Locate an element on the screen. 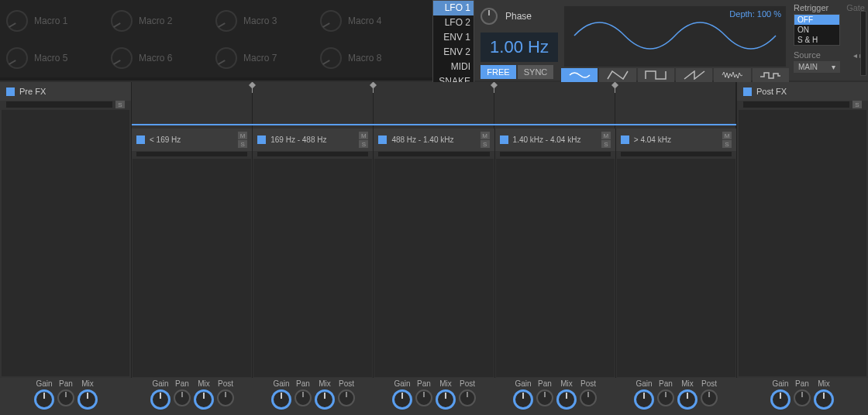 The width and height of the screenshot is (868, 415). b4-gain-knob is located at coordinates (523, 400).